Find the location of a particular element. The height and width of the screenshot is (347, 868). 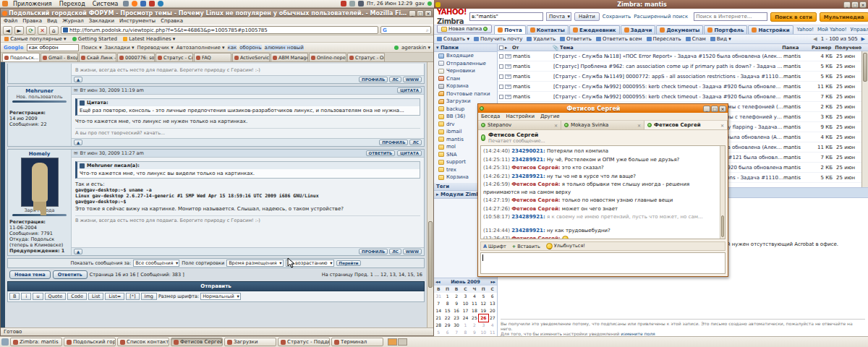

save-search-link: Сохранить is located at coordinates (616, 17).